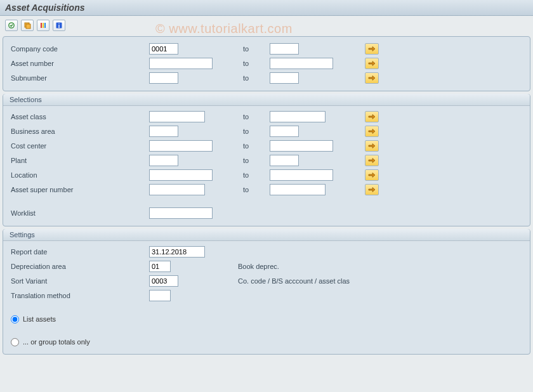 This screenshot has height=392, width=533. Describe the element at coordinates (266, 100) in the screenshot. I see `selections-header: Selections` at that location.